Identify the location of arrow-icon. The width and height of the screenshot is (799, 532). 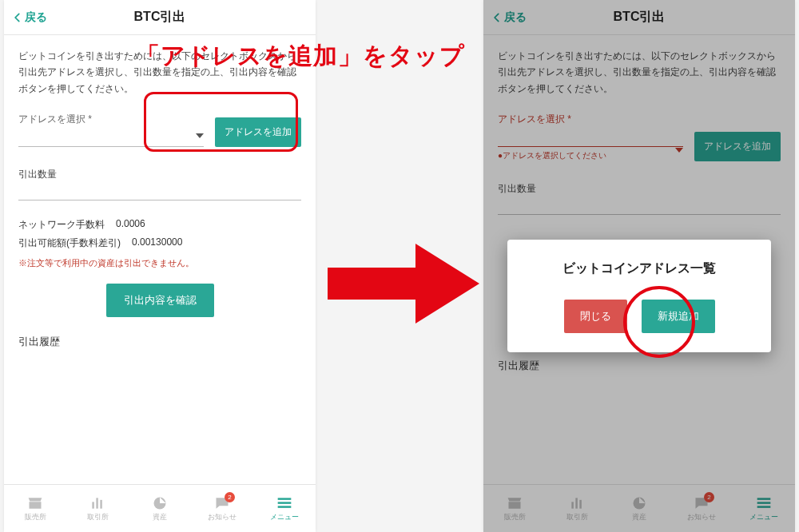
(403, 284).